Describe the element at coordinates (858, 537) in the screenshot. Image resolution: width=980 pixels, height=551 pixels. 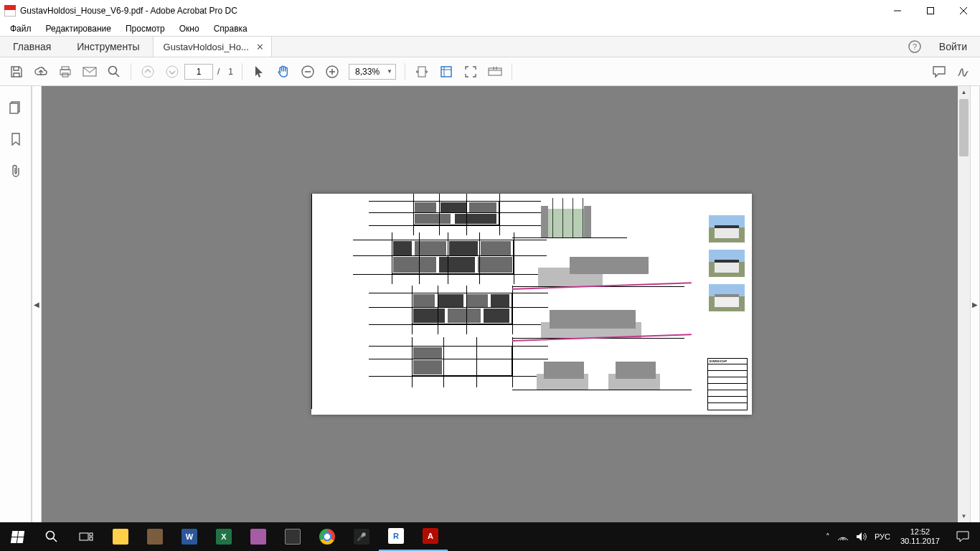
I see `system-tray: ˄ РУС` at that location.